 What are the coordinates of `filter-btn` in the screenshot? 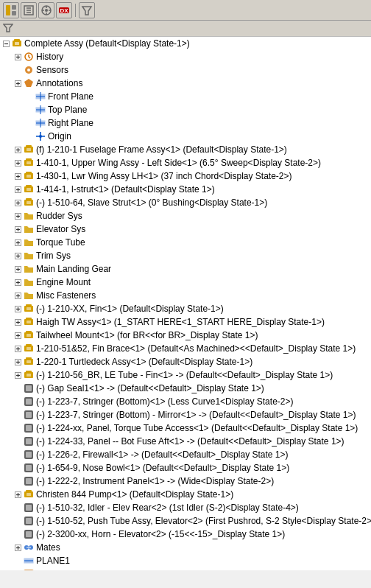 It's located at (87, 10).